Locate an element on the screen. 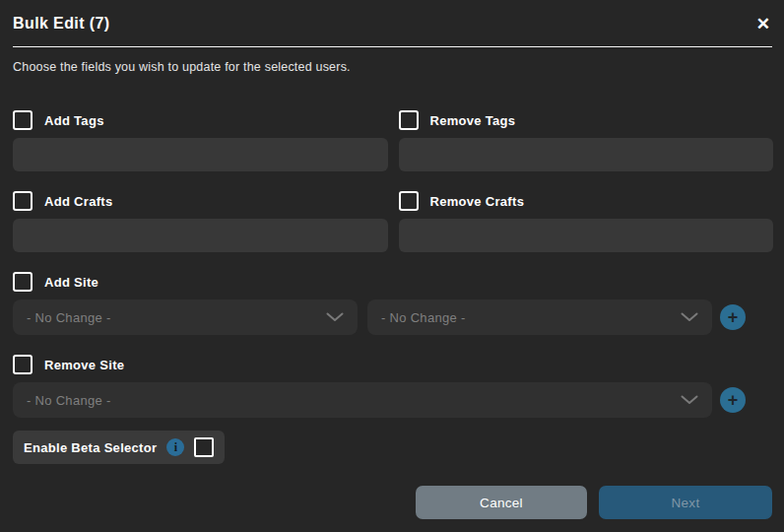 This screenshot has height=532, width=784. remove-crafts-field: Remove Crafts is located at coordinates (587, 201).